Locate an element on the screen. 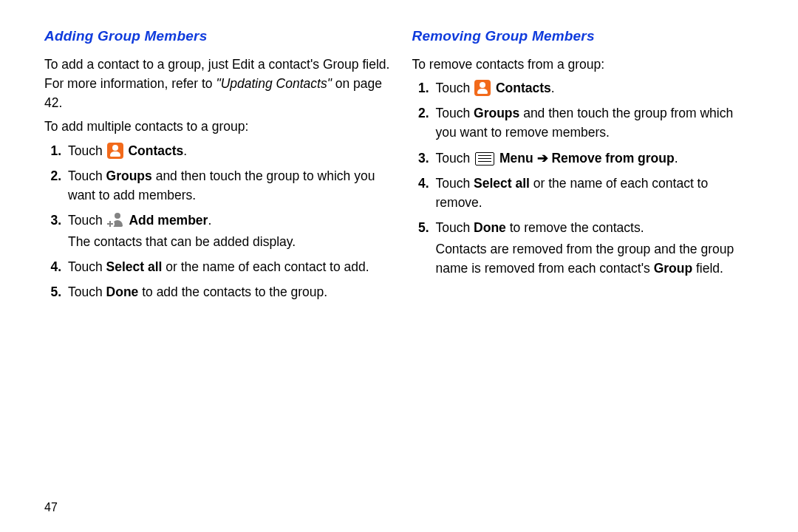 The height and width of the screenshot is (532, 798). step-5-sub: Contacts are removed from the group and … is located at coordinates (597, 259).